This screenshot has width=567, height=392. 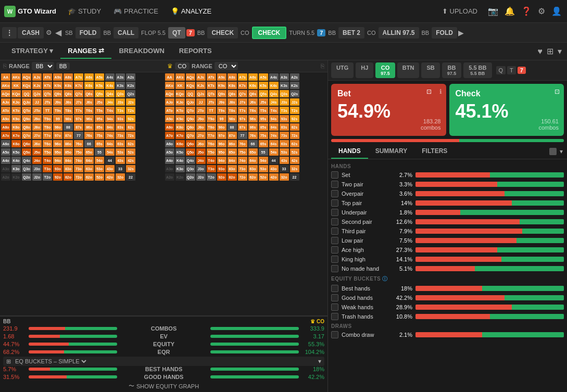 I want to click on poker-cell: A9s, so click(x=222, y=77).